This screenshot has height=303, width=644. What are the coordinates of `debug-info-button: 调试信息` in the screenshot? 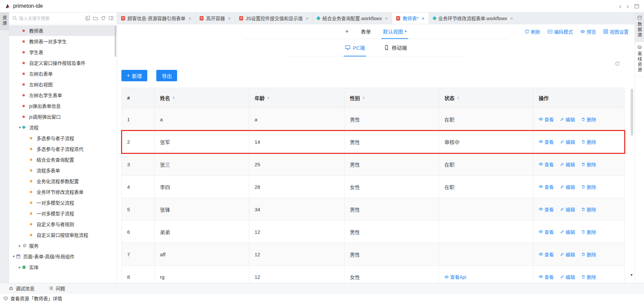 It's located at (21, 288).